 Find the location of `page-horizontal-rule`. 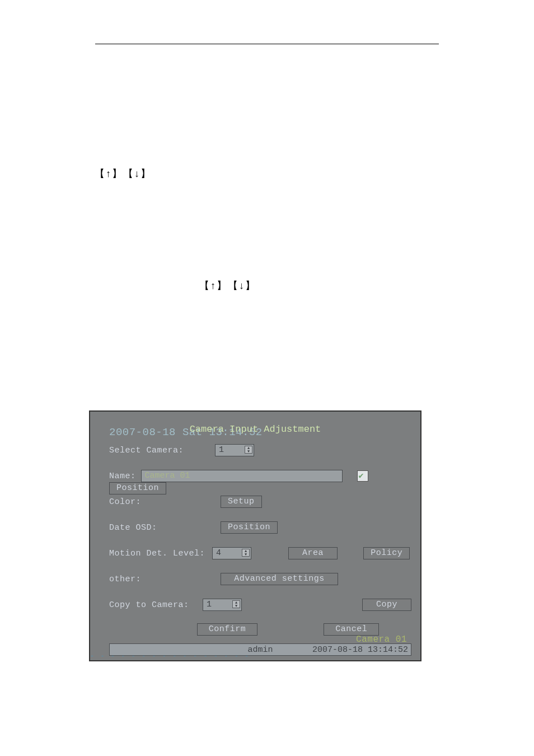

page-horizontal-rule is located at coordinates (267, 44).